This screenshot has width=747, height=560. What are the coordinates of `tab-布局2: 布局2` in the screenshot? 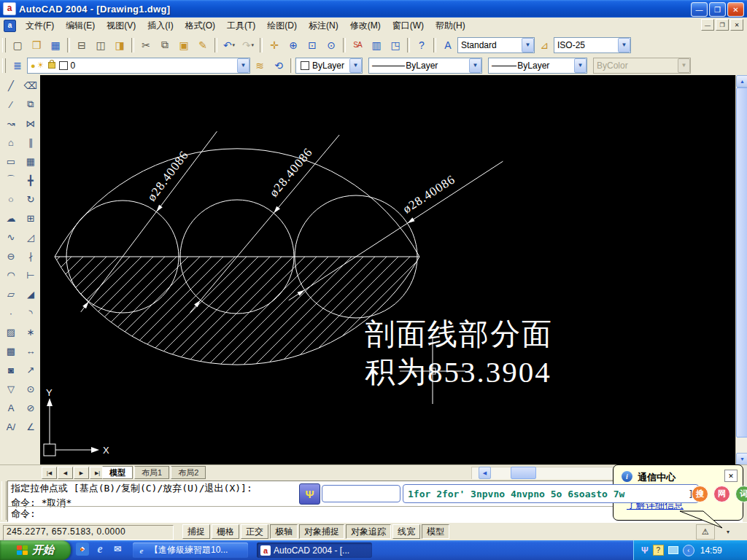 It's located at (188, 472).